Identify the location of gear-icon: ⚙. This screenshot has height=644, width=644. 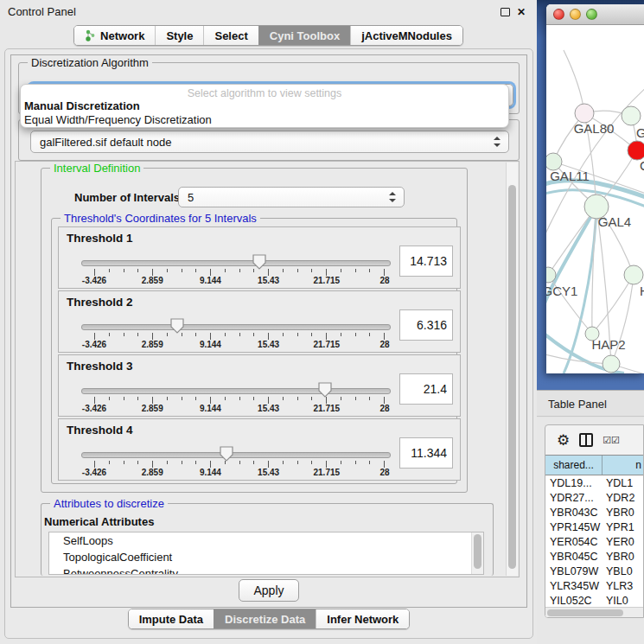
(564, 441).